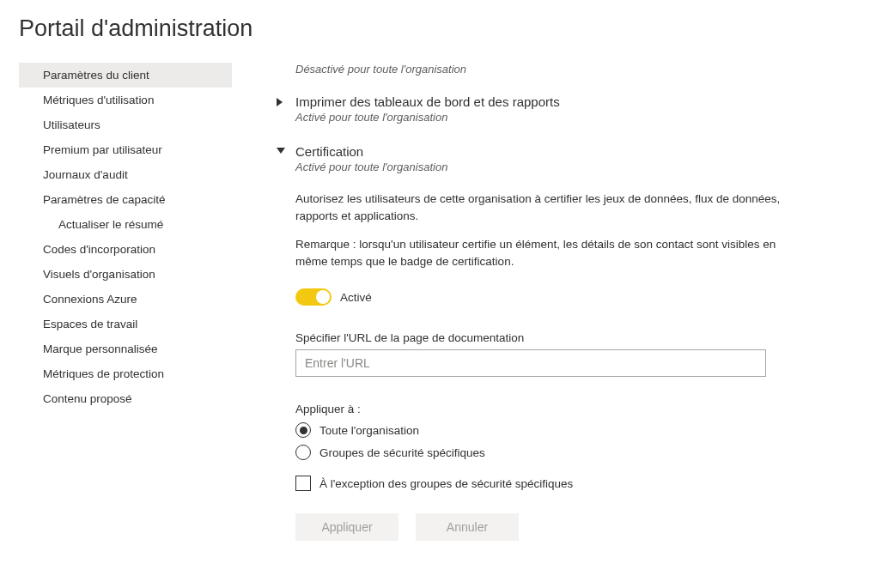 Image resolution: width=870 pixels, height=588 pixels. I want to click on certification-description-2: Remarque : lorsqu'un utilisateur certifi…, so click(538, 252).